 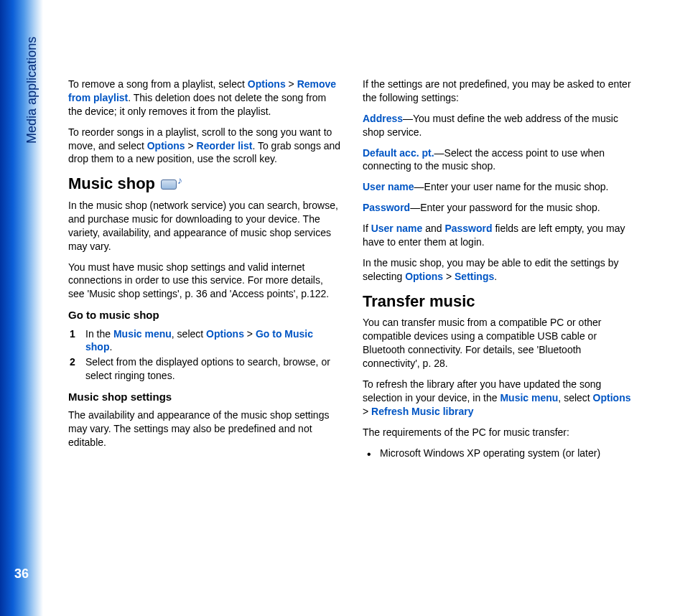 I want to click on setting-user-name: User name—Enter your user name for the m…, so click(x=499, y=187).